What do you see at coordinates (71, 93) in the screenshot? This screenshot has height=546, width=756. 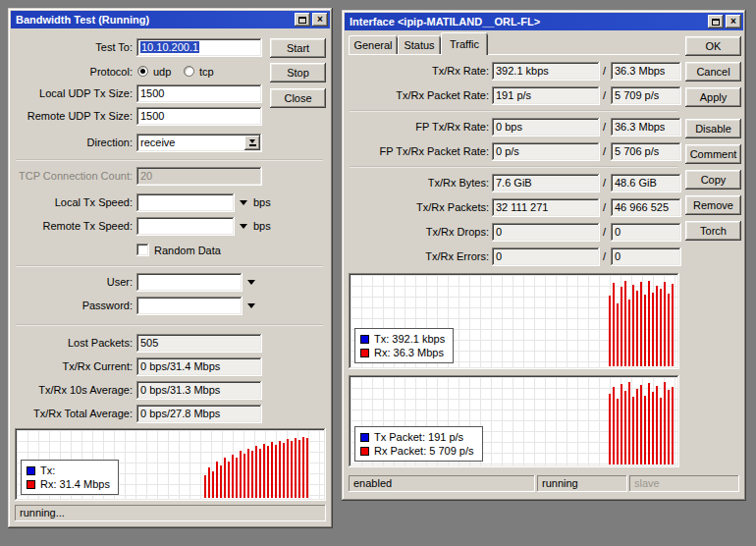 I see `local-udp-size-label: Local UDP Tx Size:` at bounding box center [71, 93].